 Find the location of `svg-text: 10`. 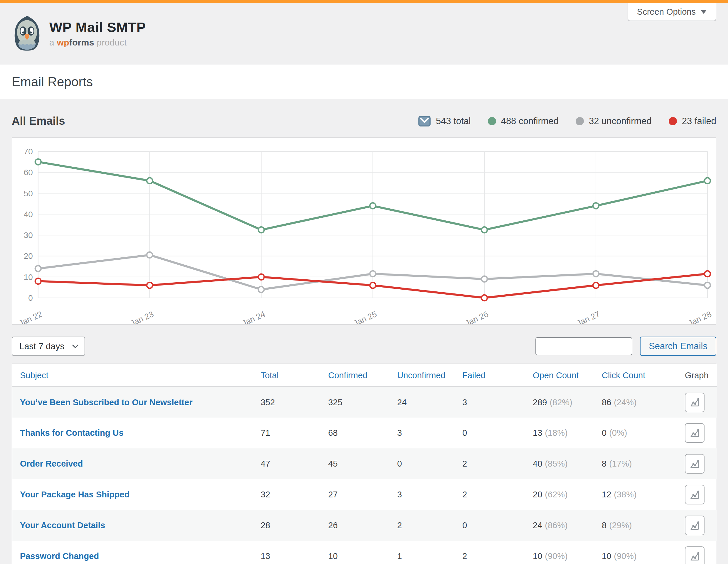

svg-text: 10 is located at coordinates (28, 277).